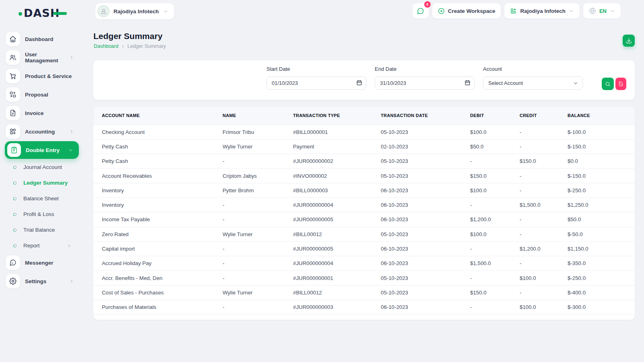 The height and width of the screenshot is (362, 644). I want to click on sidebar-item-product-service: Product & Service, so click(40, 76).